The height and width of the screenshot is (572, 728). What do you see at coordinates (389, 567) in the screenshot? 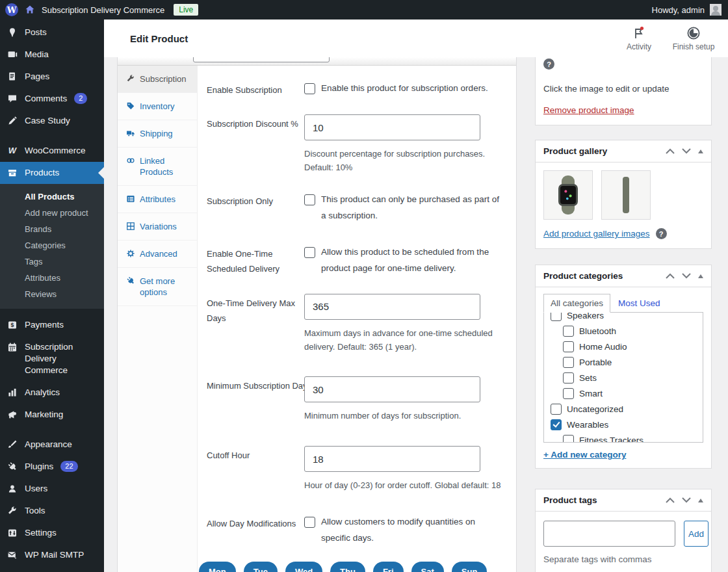
I see `weekday-fri-button: Fri` at bounding box center [389, 567].